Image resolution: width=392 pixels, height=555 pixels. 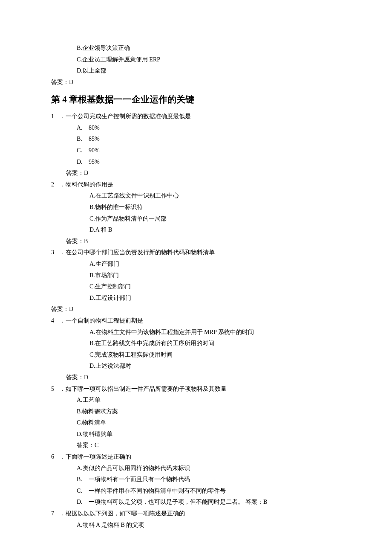 I want to click on q1-text: ．一个公司完成生产控制所需的数据准确度最低是, so click(x=125, y=117).